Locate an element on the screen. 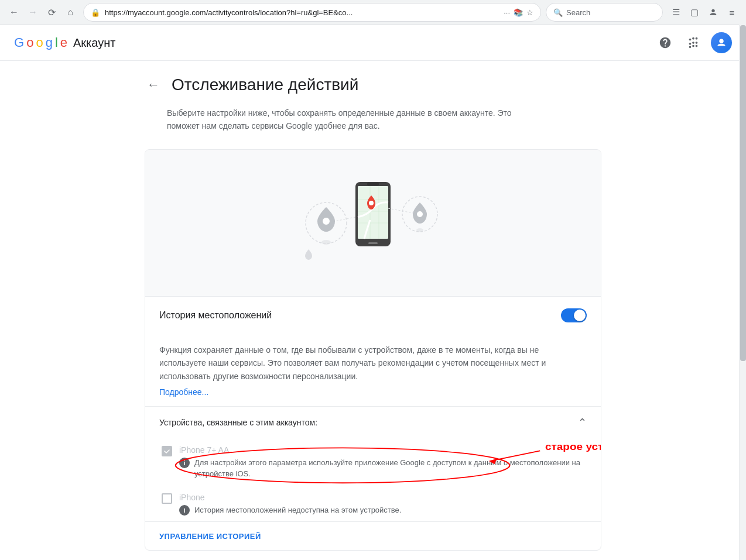 The height and width of the screenshot is (560, 746). logo-g: G is located at coordinates (19, 43).